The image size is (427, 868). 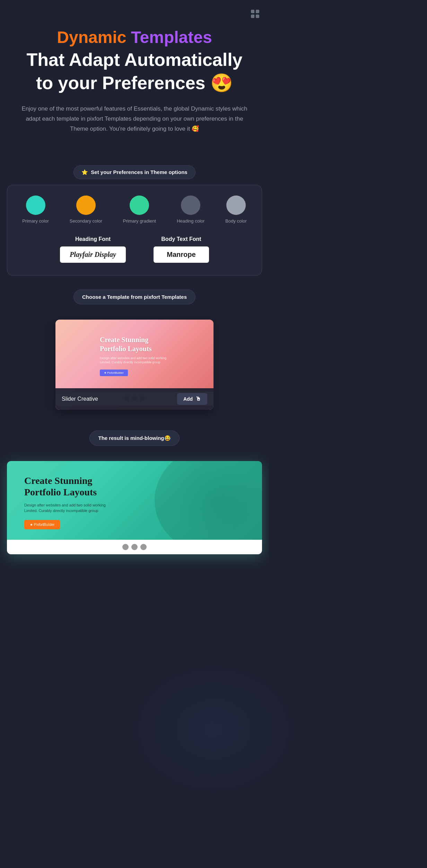 I want to click on template-cards-row: Create StunningPortfolio Layouts Design …, so click(x=134, y=365).